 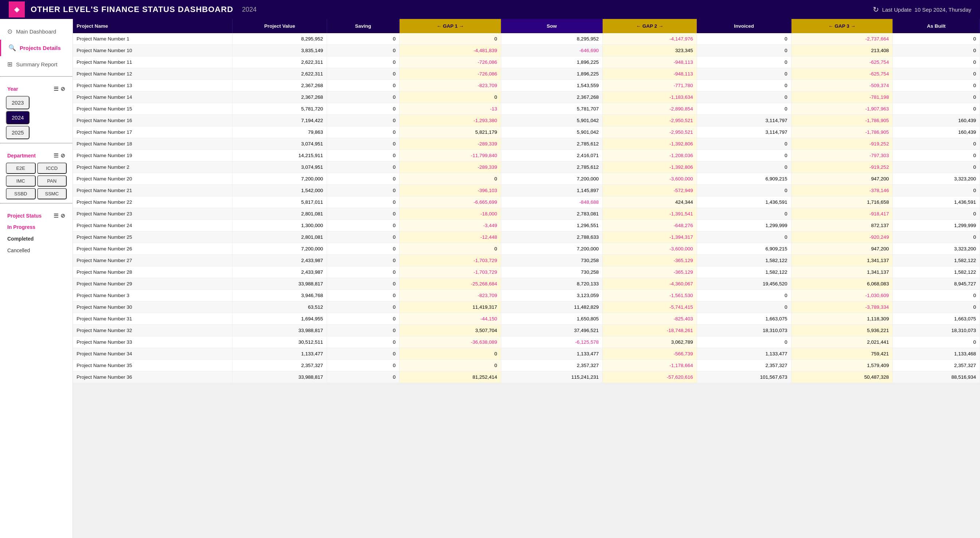 What do you see at coordinates (937, 26) in the screenshot?
I see `col-asbuilt: As Built` at bounding box center [937, 26].